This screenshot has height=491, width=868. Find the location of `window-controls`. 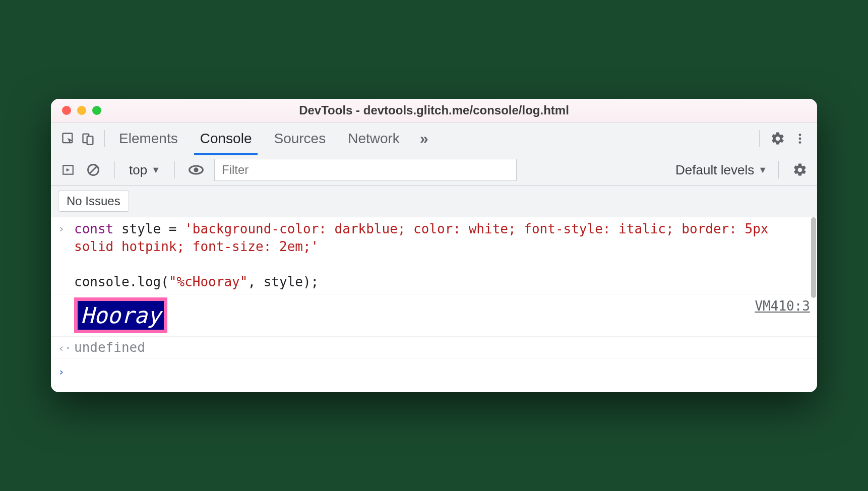

window-controls is located at coordinates (82, 110).